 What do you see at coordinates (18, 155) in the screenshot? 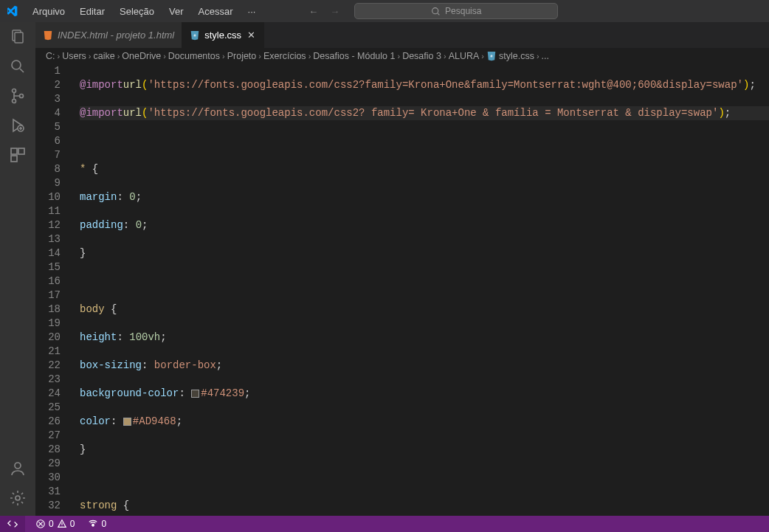
I see `extensions-icon` at bounding box center [18, 155].